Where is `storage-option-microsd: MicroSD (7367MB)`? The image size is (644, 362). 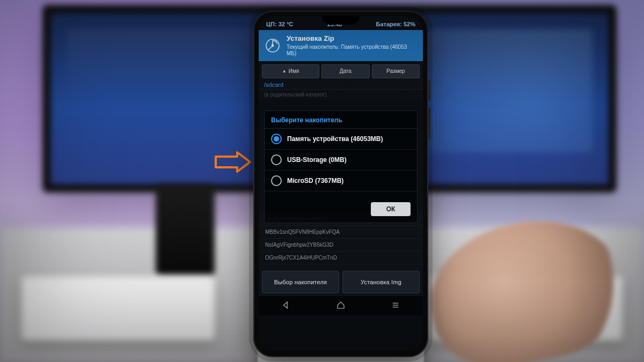
storage-option-microsd: MicroSD (7367MB) is located at coordinates (341, 181).